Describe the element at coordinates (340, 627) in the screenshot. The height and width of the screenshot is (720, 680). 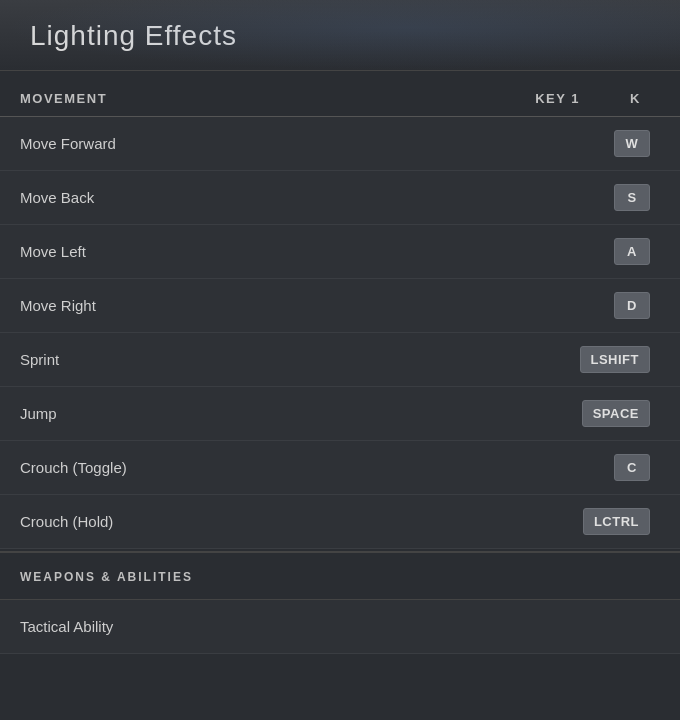
I see `weapons-section: Tactical Ability` at that location.